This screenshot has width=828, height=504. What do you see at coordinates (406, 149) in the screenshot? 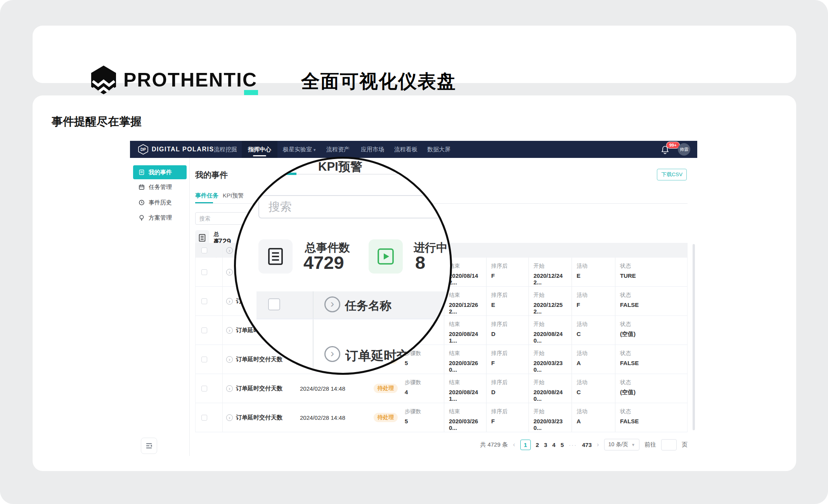
I see `nav-item-process-board: 流程看板` at bounding box center [406, 149].